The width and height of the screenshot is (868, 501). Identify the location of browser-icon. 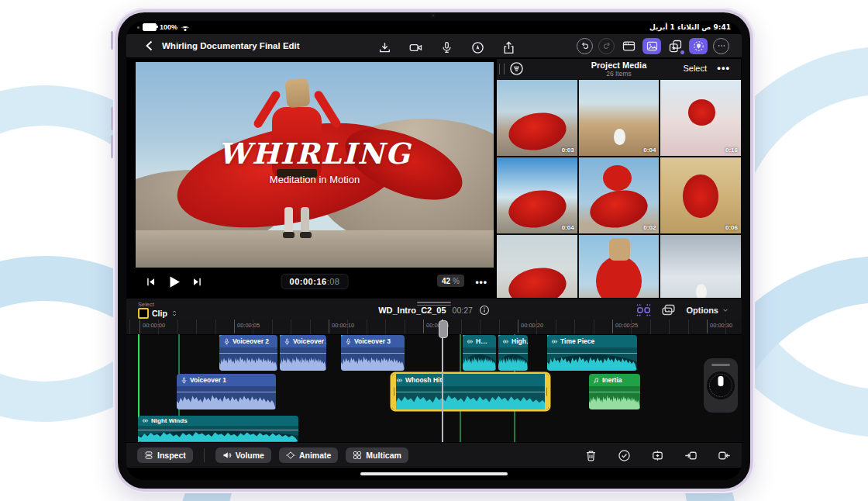
(629, 46).